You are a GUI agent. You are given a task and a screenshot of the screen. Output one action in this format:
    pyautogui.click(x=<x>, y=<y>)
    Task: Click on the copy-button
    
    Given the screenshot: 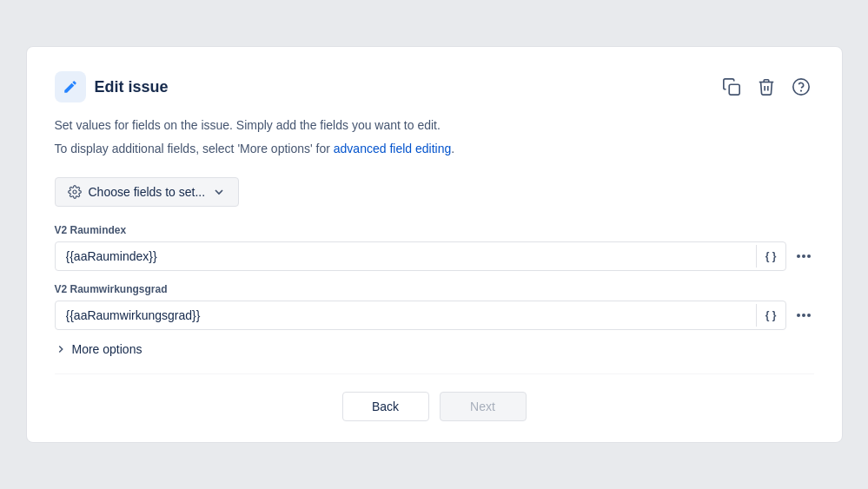 What is the action you would take?
    pyautogui.click(x=732, y=87)
    